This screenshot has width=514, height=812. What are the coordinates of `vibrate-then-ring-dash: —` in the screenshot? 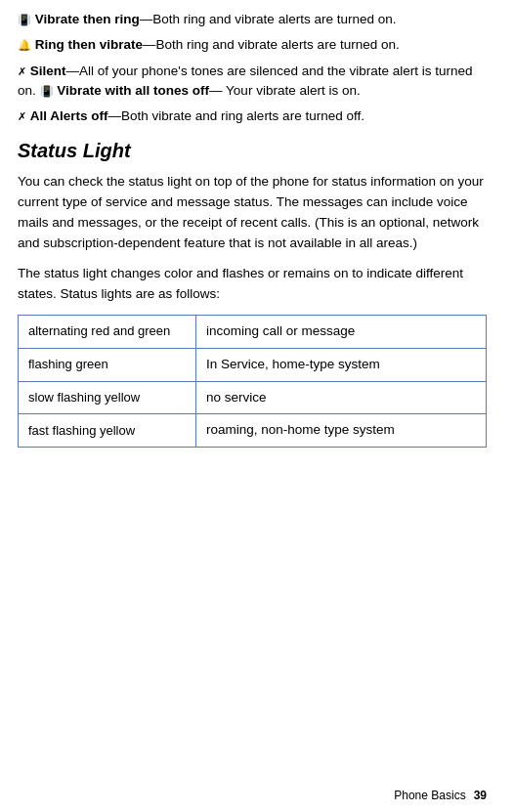 It's located at (147, 20).